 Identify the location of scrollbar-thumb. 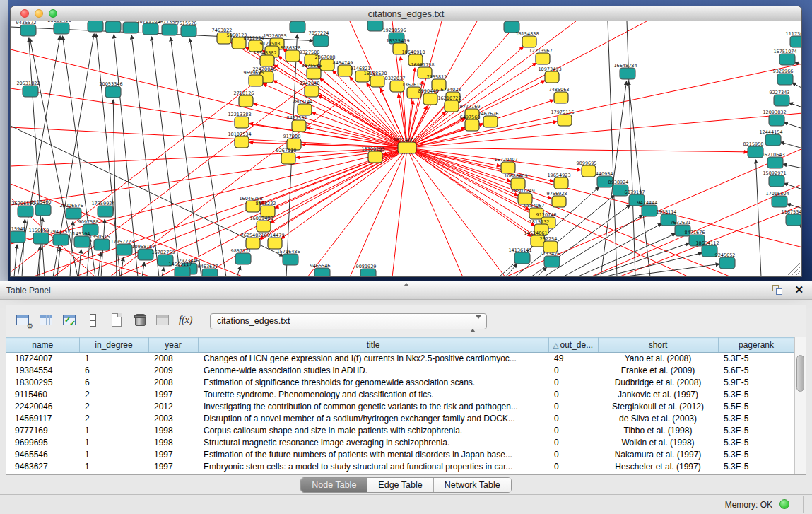
(800, 373).